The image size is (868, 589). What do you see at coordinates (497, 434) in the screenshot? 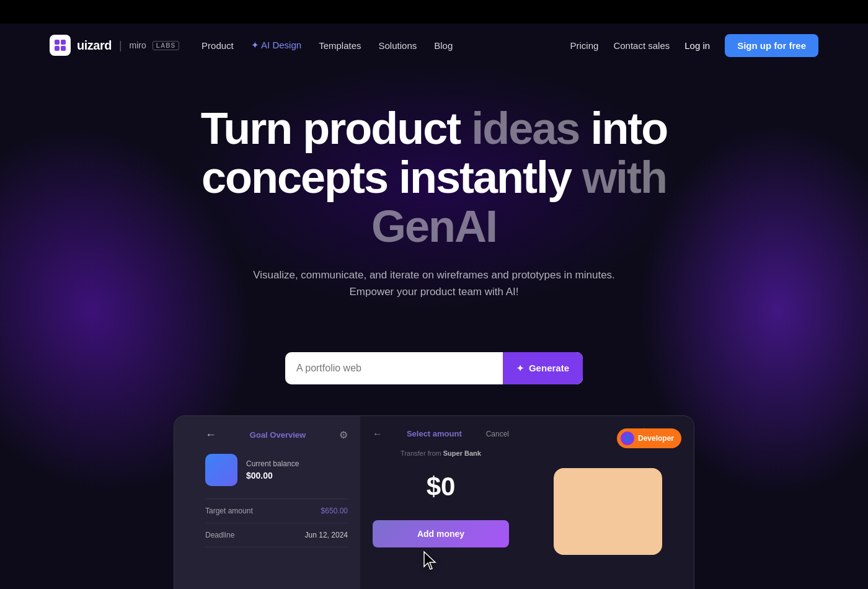
I see `cancel-label: Cancel` at bounding box center [497, 434].